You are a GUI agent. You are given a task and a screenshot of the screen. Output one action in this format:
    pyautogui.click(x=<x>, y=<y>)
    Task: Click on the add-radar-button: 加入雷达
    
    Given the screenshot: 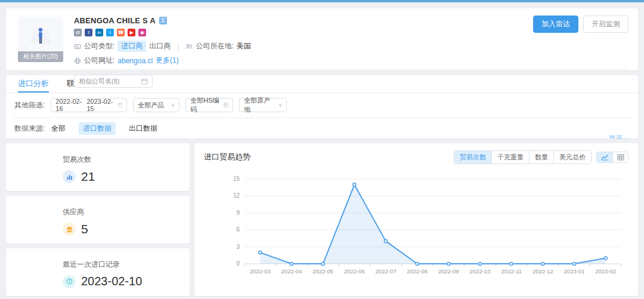 What is the action you would take?
    pyautogui.click(x=556, y=24)
    